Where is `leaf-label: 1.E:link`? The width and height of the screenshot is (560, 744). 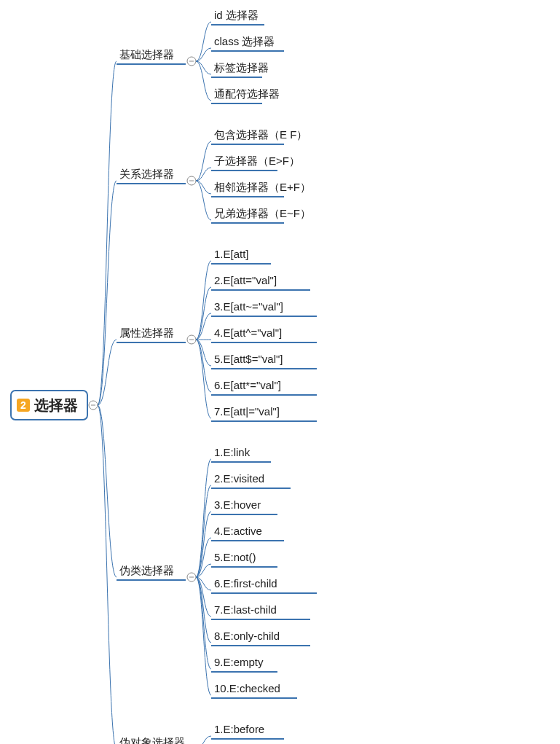 leaf-label: 1.E:link is located at coordinates (232, 452).